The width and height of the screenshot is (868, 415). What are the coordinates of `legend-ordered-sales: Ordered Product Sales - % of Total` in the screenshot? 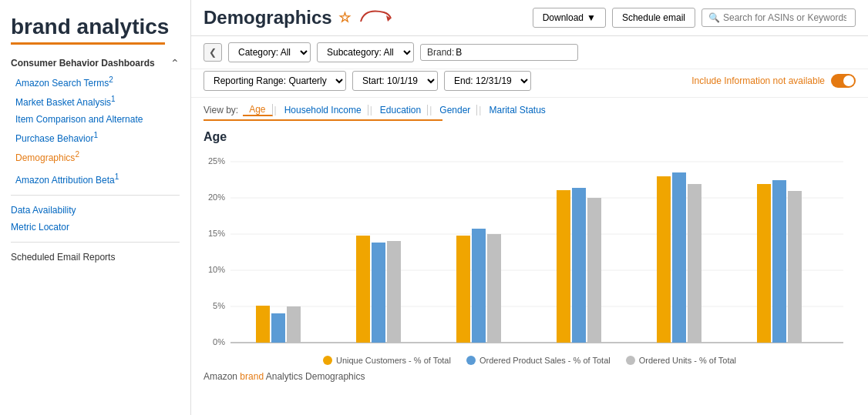 It's located at (538, 360).